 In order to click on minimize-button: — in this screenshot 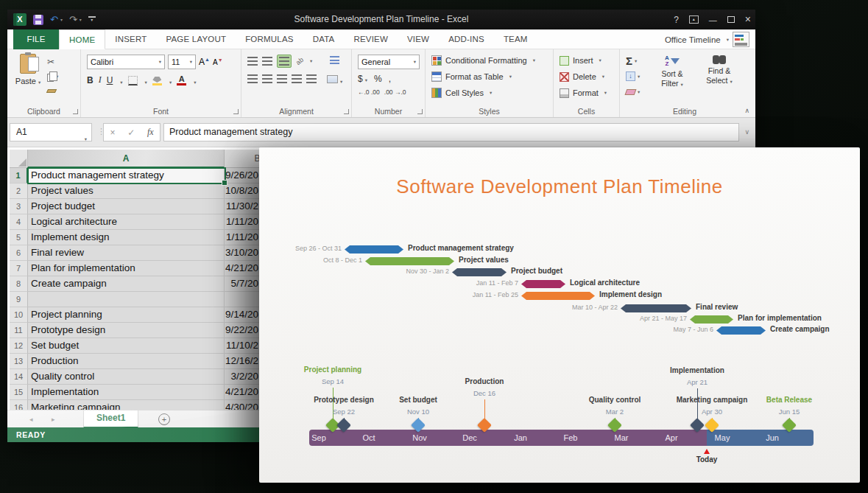, I will do `click(713, 20)`.